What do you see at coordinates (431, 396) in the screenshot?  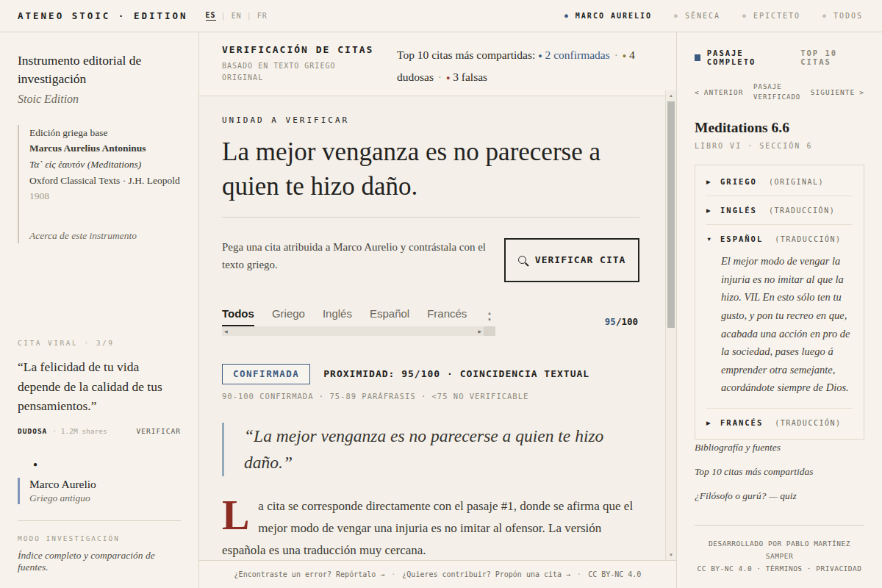 I see `score-legend: 90-100 CONFIRMADA · 75-89 PARÁFRASIS · <…` at bounding box center [431, 396].